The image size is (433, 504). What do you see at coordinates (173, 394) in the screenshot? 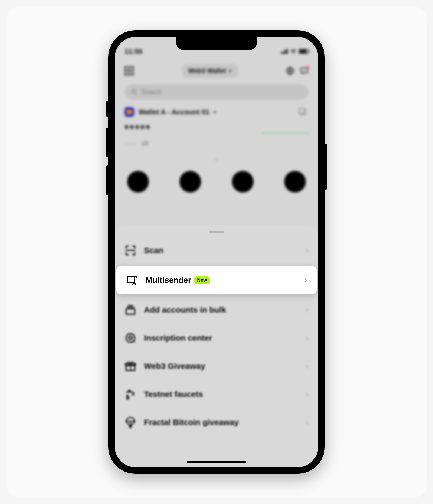
I see `menu-item-label: Testnet faucets` at bounding box center [173, 394].